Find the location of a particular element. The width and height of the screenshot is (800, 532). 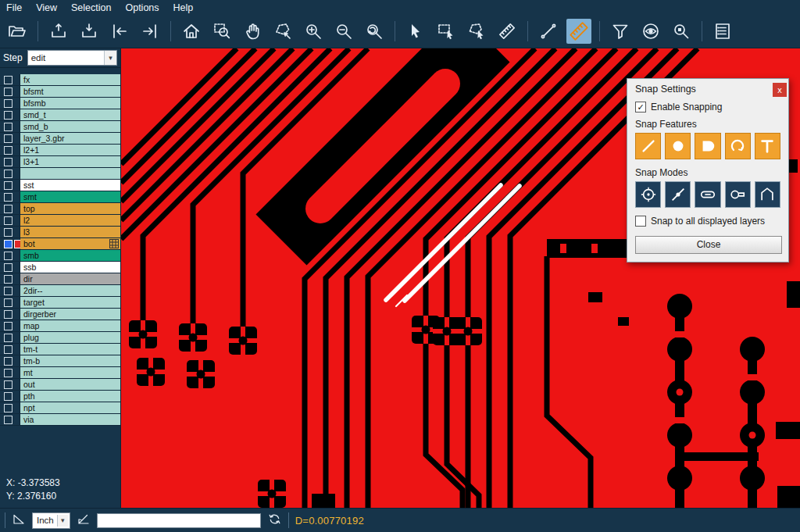

layer-row-npt: npt is located at coordinates (60, 408).